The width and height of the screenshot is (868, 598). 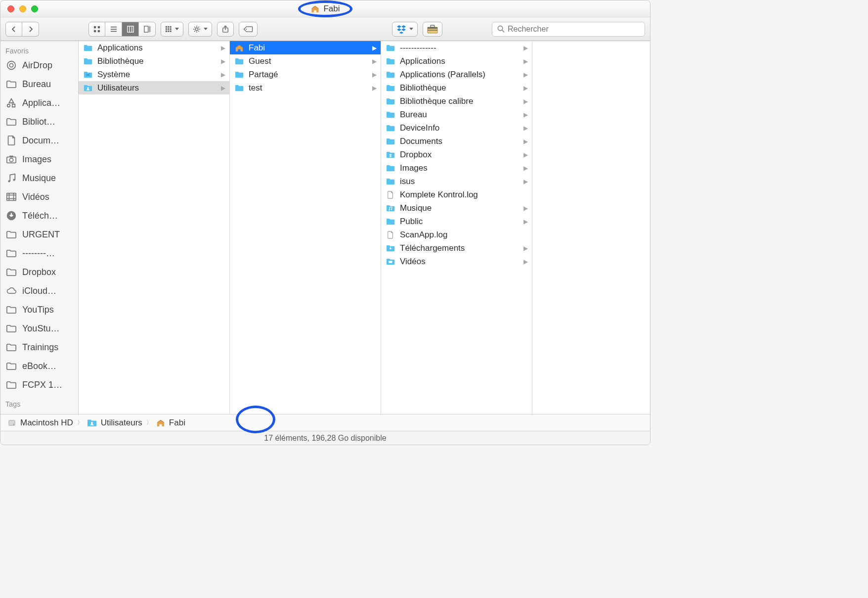 What do you see at coordinates (40, 103) in the screenshot?
I see `sidebar-item: Applica…` at bounding box center [40, 103].